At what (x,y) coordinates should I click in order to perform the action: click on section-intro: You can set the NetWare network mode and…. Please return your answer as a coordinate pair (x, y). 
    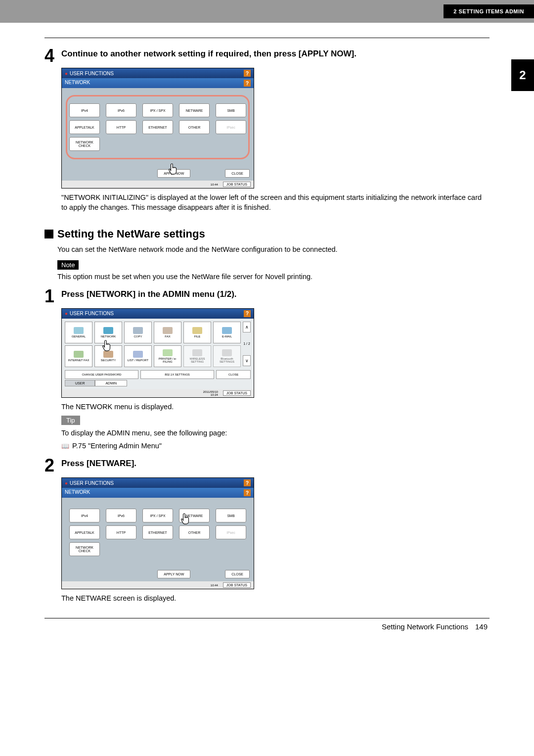
    Looking at the image, I should click on (273, 249).